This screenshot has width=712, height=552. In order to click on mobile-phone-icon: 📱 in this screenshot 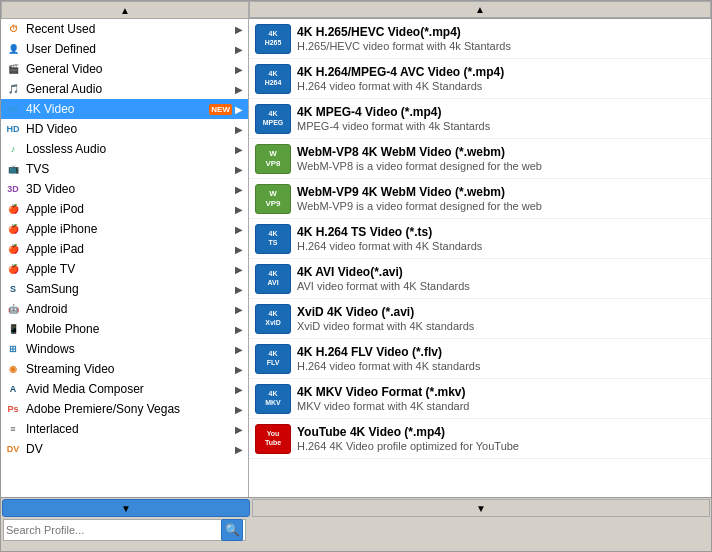, I will do `click(13, 329)`.